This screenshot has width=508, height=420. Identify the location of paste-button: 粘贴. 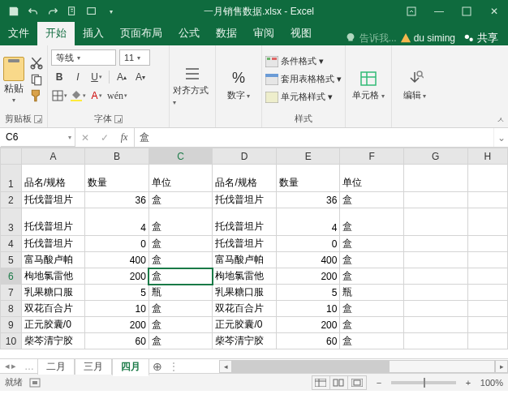
(14, 89).